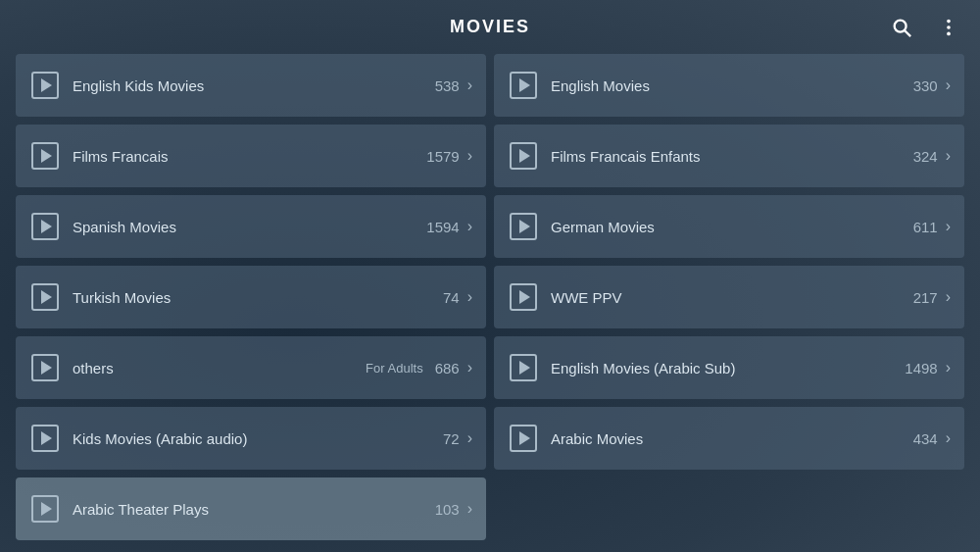 The width and height of the screenshot is (980, 552). Describe the element at coordinates (251, 226) in the screenshot. I see `category-card-spanish-movies: Spanish Movies1594›` at that location.